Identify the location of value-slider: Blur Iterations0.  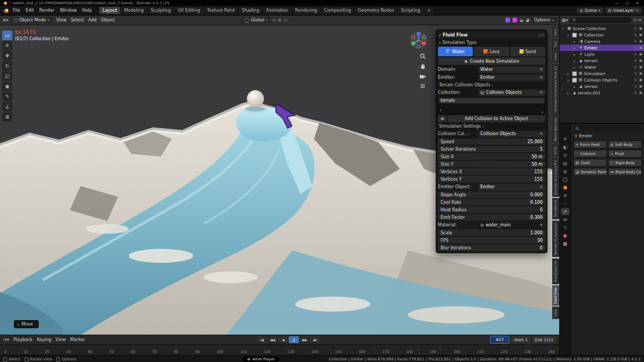
(492, 248).